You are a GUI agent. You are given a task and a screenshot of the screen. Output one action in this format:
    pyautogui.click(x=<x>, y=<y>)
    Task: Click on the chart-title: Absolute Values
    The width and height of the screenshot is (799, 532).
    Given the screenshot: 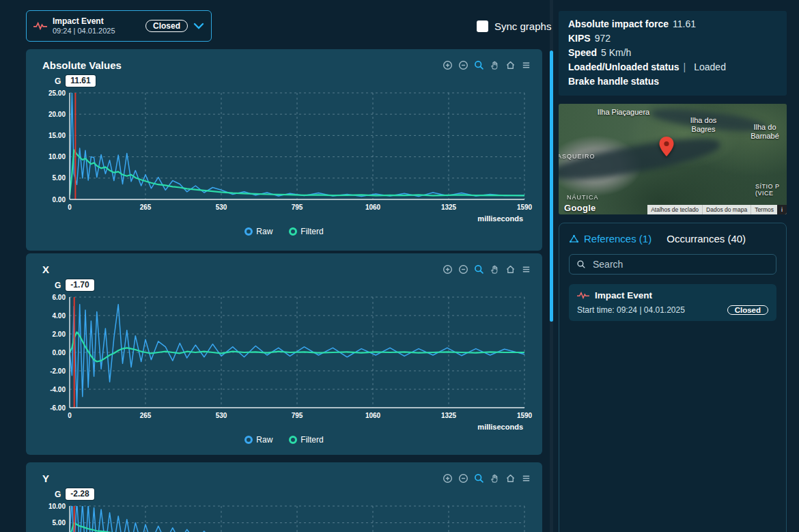 What is the action you would take?
    pyautogui.click(x=82, y=66)
    